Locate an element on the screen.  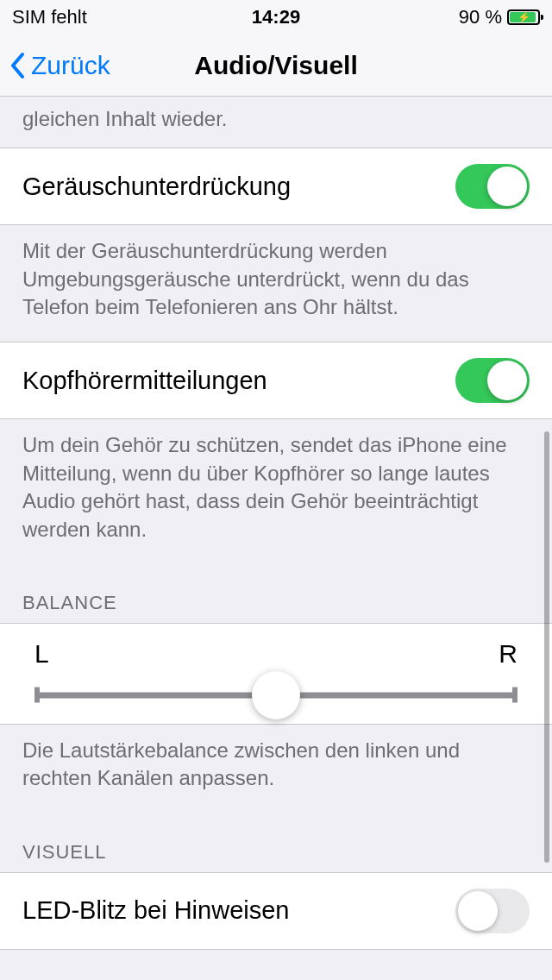
headphone-notifications-row: Kopfhörermitteilungen is located at coordinates (276, 380).